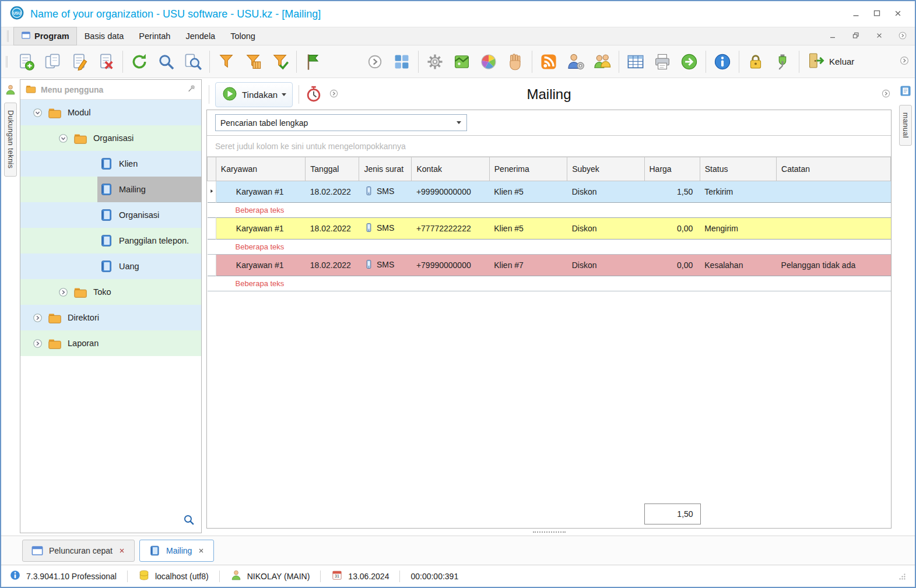 This screenshot has height=588, width=916. Describe the element at coordinates (738, 169) in the screenshot. I see `column-header-status: Status` at that location.